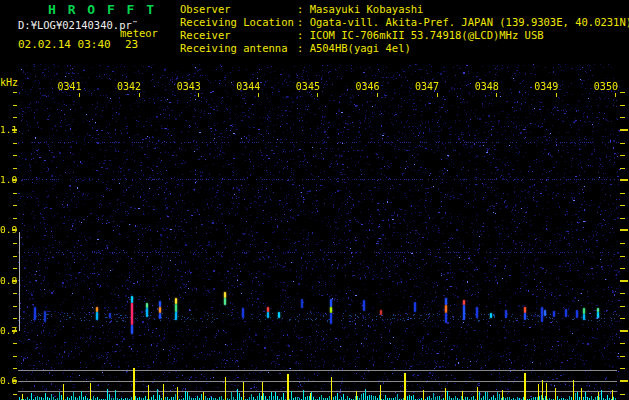  I want to click on time-label: 0343, so click(188, 86).